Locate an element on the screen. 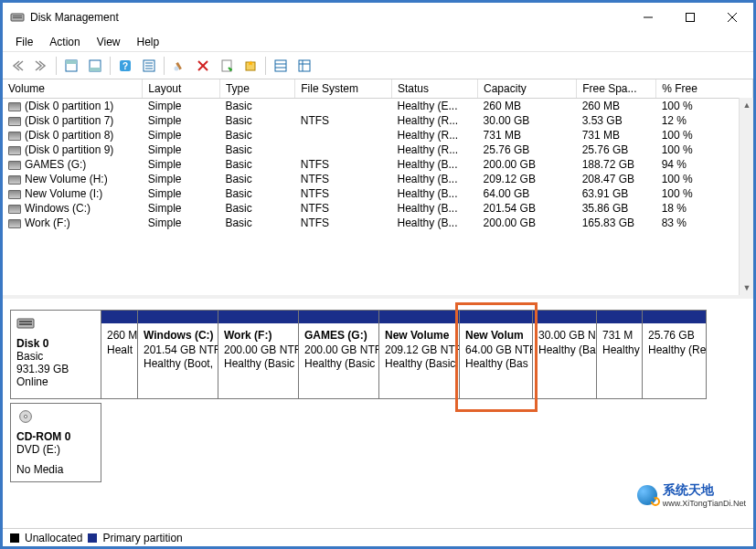  delete-button is located at coordinates (203, 66).